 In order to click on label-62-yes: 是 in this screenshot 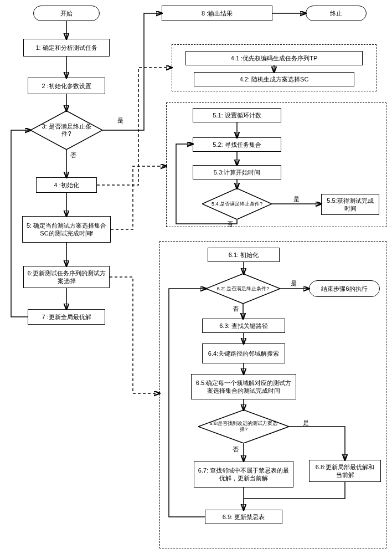, I will do `click(293, 284)`.